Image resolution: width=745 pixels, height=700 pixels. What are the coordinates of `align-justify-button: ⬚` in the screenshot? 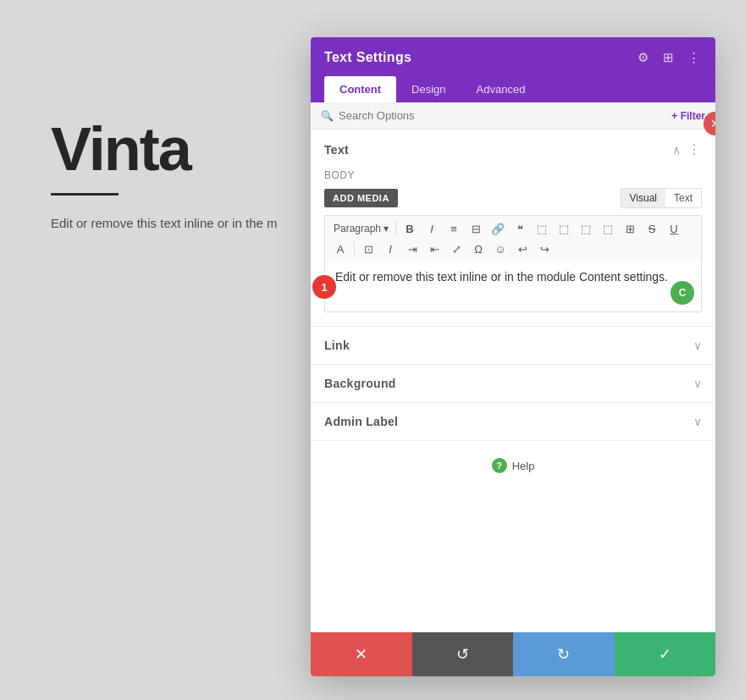 It's located at (608, 229).